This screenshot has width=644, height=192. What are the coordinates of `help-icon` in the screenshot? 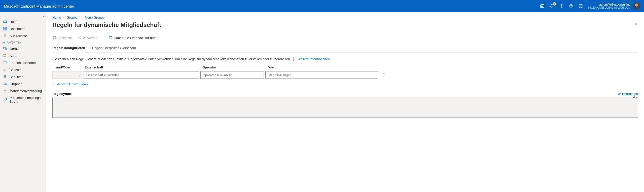 It's located at (571, 6).